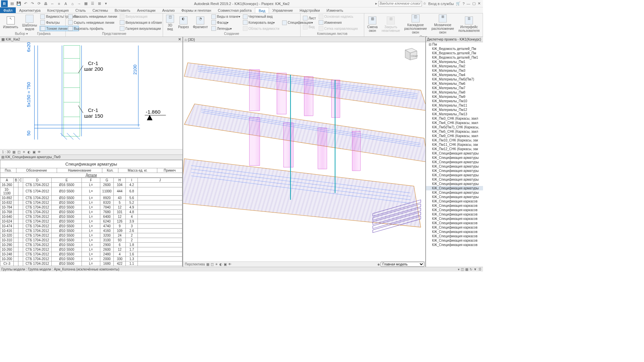  Describe the element at coordinates (454, 40) in the screenshot. I see `project-browser-header: Диспетчер проекта - КЖ1(Конкурс)` at that location.